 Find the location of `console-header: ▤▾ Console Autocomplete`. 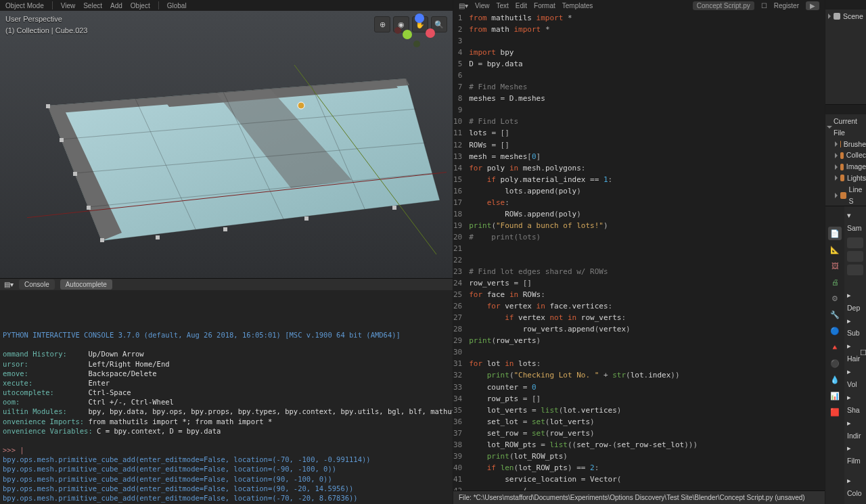

console-header: ▤▾ Console Autocomplete is located at coordinates (226, 284).